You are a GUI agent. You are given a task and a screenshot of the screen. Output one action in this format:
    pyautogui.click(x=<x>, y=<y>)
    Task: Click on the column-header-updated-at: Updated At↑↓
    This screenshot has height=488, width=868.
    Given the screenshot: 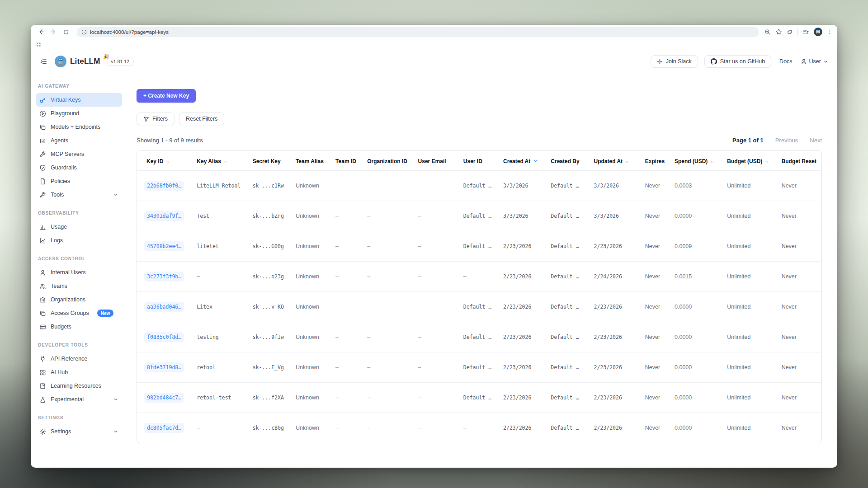 What is the action you would take?
    pyautogui.click(x=617, y=161)
    